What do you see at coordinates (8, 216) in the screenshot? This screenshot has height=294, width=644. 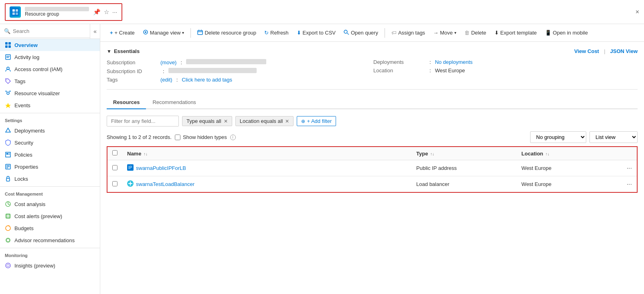 I see `cost-alerts-icon` at bounding box center [8, 216].